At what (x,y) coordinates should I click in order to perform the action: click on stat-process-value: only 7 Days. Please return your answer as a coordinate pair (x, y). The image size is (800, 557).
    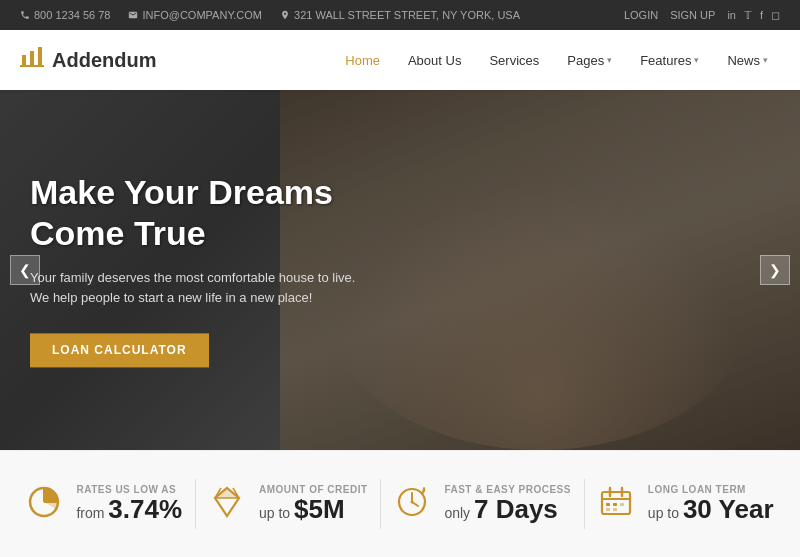
    Looking at the image, I should click on (508, 510).